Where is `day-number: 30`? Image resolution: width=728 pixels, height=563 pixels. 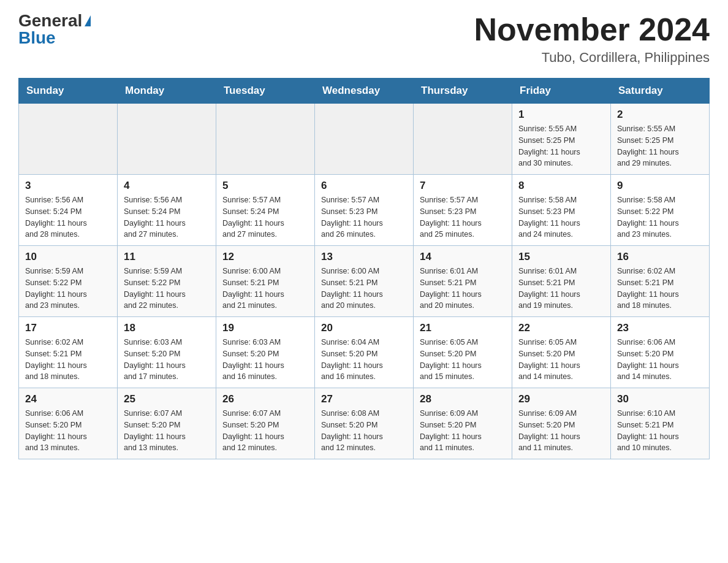
day-number: 30 is located at coordinates (660, 399).